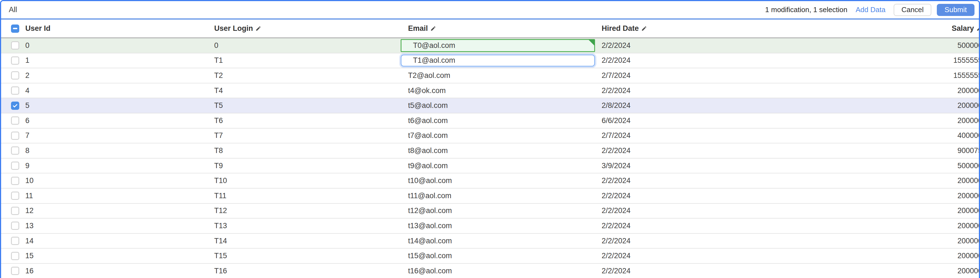  What do you see at coordinates (498, 241) in the screenshot?
I see `cell-email: t14@aol.com` at bounding box center [498, 241].